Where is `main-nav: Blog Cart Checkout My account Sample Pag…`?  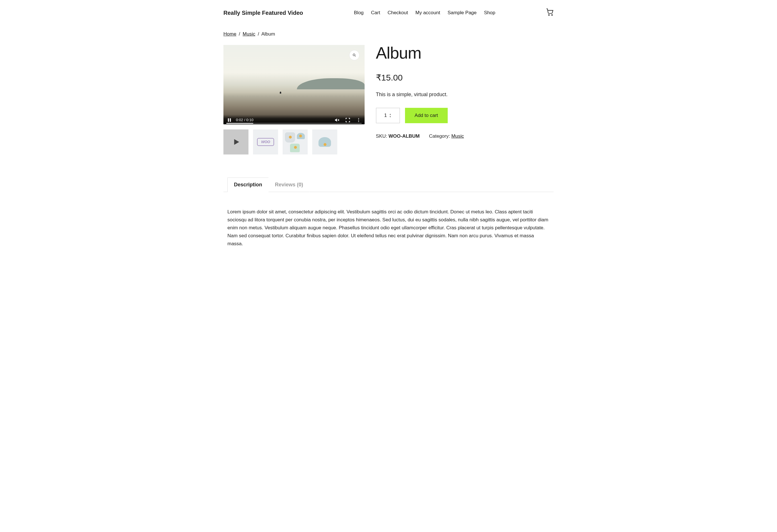 main-nav: Blog Cart Checkout My account Sample Pag… is located at coordinates (425, 13).